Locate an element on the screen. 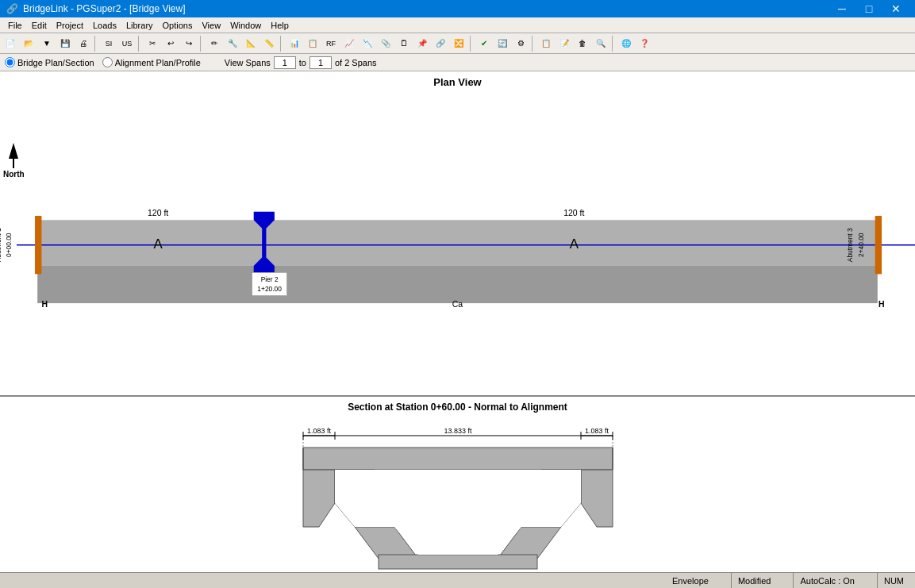  tb-report3: RF is located at coordinates (331, 44).